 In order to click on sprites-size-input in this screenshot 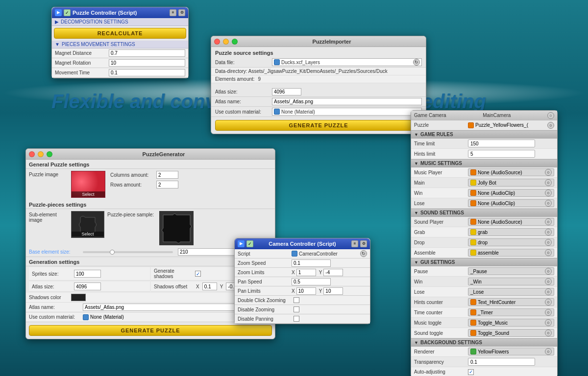, I will do `click(87, 274)`.